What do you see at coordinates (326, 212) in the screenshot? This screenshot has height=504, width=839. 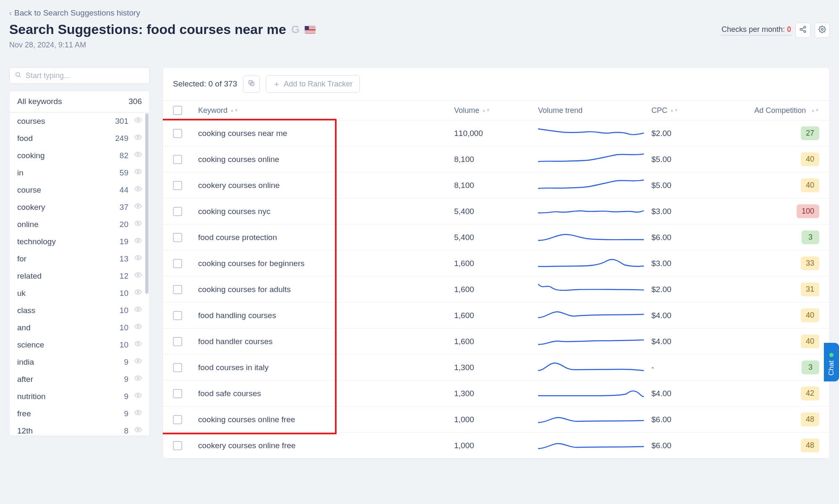 I see `cell-keyword: cooking courses nyc` at bounding box center [326, 212].